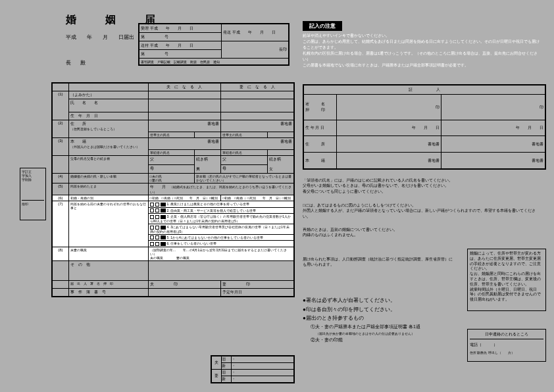 The width and height of the screenshot is (554, 392). What do you see at coordinates (221, 271) in the screenshot?
I see `sonota-field` at bounding box center [221, 271].